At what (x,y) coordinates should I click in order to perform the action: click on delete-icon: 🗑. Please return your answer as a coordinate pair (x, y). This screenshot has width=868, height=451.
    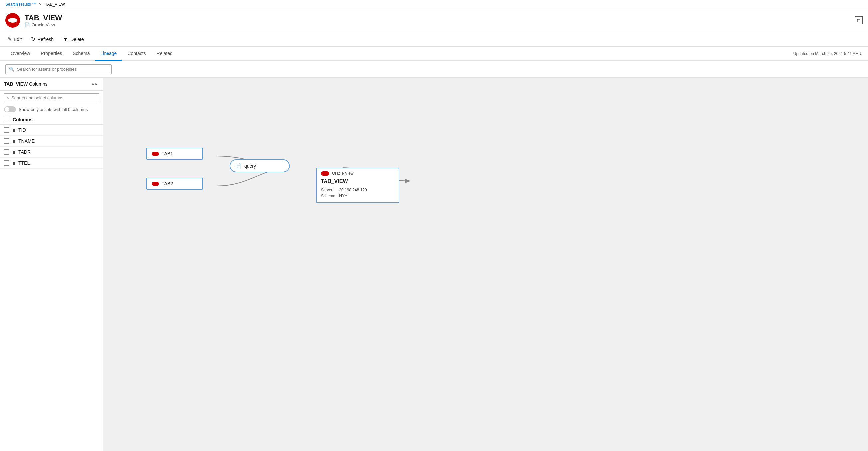
    Looking at the image, I should click on (65, 39).